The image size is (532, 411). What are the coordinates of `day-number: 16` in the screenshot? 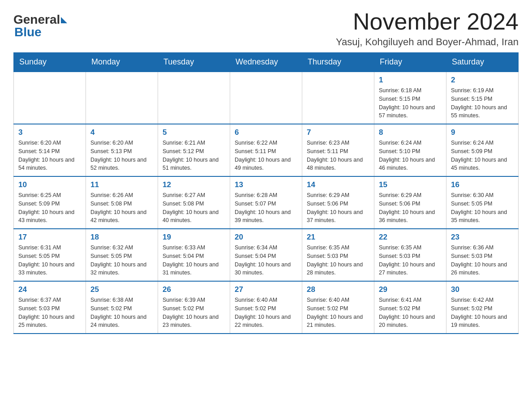 It's located at (482, 185).